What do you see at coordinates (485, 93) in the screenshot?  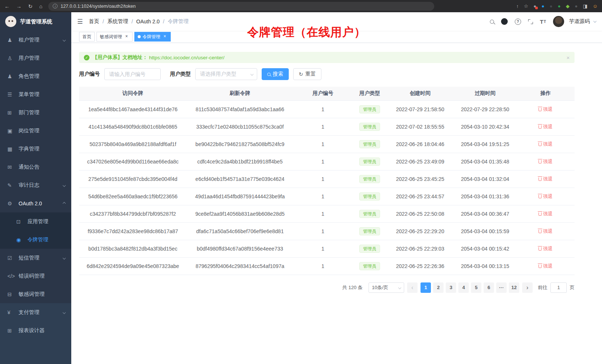 I see `column-header: 过期时间` at bounding box center [485, 93].